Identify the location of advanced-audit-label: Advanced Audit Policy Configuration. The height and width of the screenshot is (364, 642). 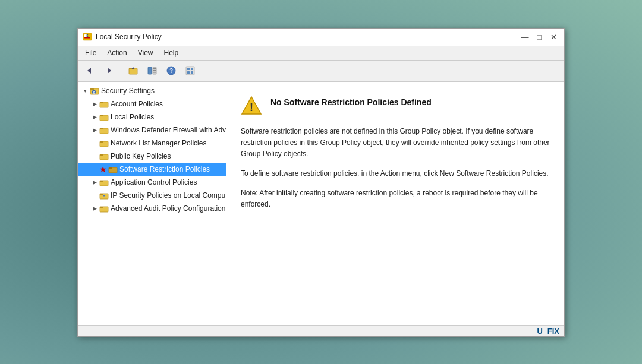
(168, 208).